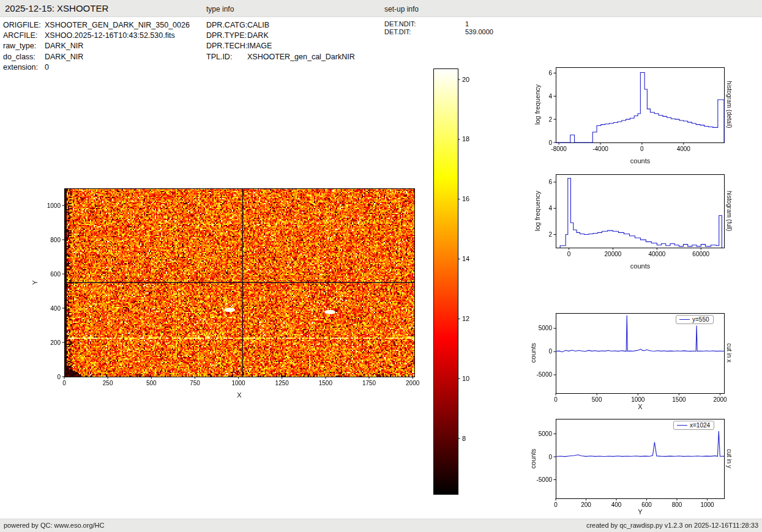 The image size is (762, 532). I want to click on hist-detail-xaxis-label: counts, so click(640, 161).